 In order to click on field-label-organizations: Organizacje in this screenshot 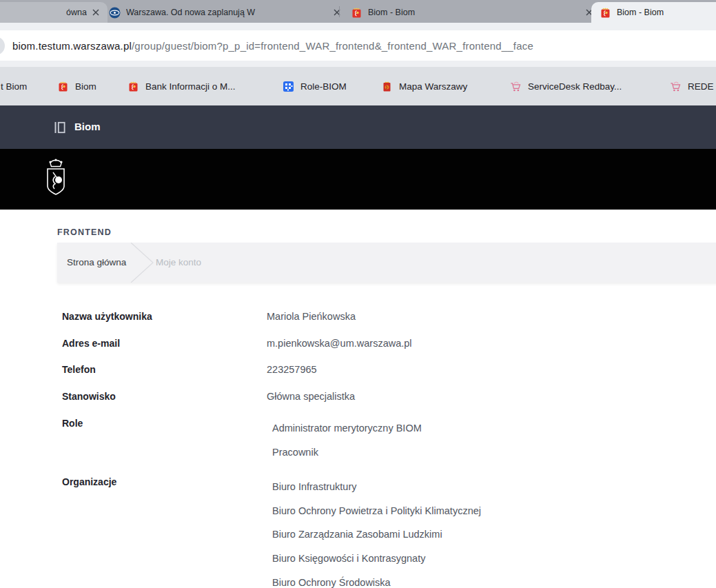, I will do `click(90, 482)`.